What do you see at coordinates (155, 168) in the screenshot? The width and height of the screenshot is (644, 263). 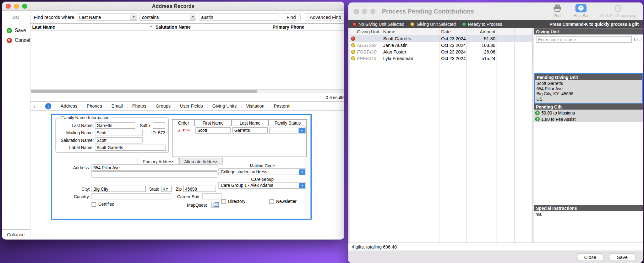 I see `address-line1-input` at bounding box center [155, 168].